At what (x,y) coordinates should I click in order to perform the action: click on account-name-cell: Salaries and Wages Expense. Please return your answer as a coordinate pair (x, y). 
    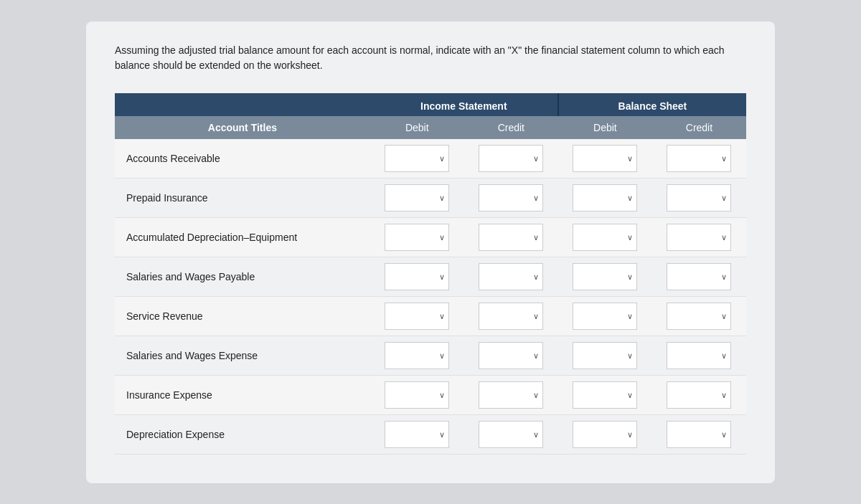
    Looking at the image, I should click on (243, 356).